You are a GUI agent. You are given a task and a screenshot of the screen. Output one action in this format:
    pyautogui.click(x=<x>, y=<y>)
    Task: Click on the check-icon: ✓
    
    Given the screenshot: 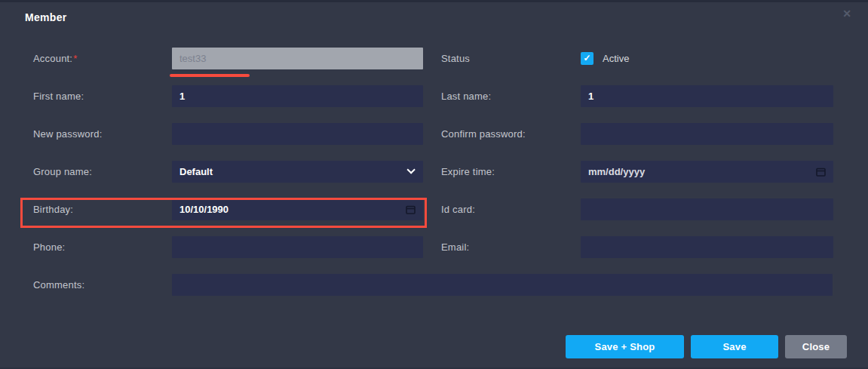 What is the action you would take?
    pyautogui.click(x=587, y=58)
    